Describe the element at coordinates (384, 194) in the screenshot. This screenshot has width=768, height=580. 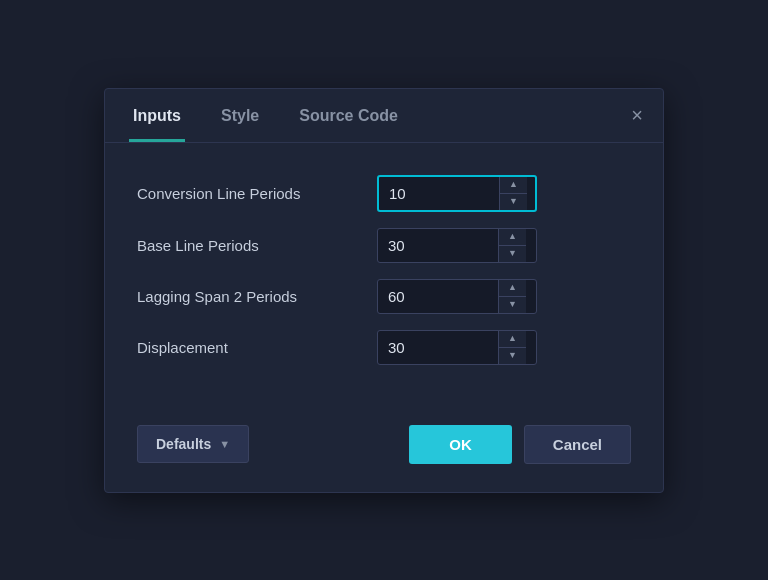
I see `field-row-conversion: Conversion Line Periods ▲ ▼` at that location.